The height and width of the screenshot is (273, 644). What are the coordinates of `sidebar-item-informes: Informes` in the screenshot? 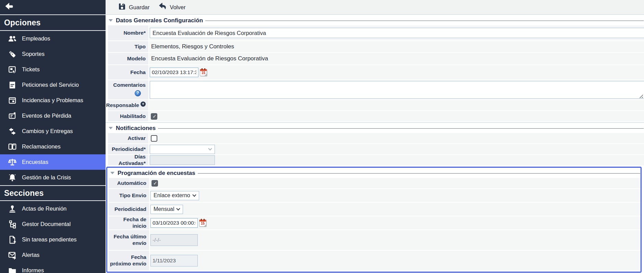 It's located at (53, 268).